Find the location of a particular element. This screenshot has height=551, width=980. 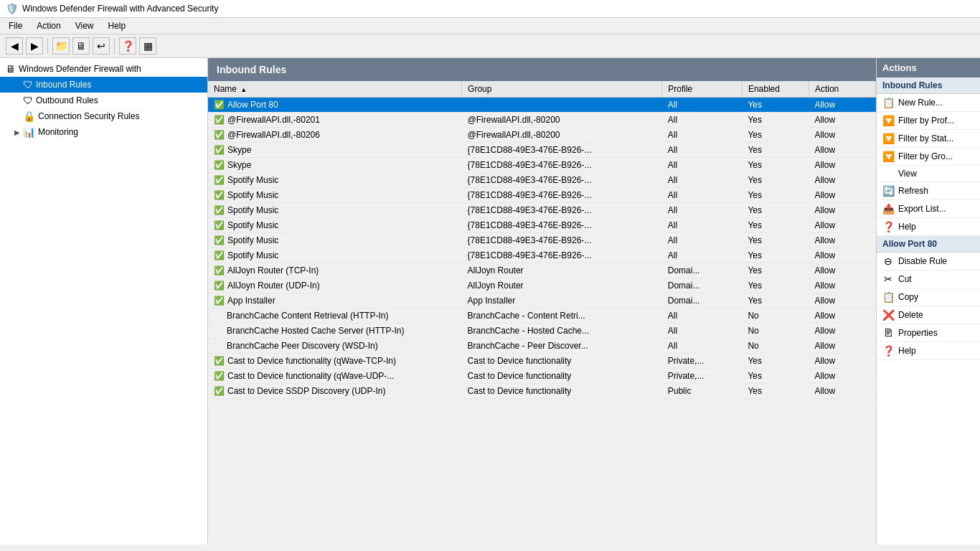

rule-name-cell: ✅Skype is located at coordinates (335, 165).